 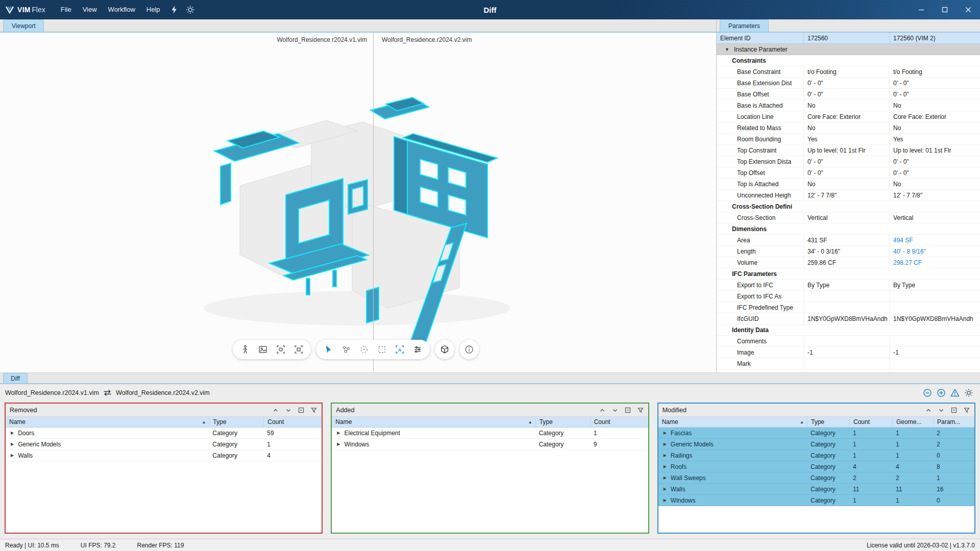 What do you see at coordinates (445, 349) in the screenshot?
I see `cube-icon` at bounding box center [445, 349].